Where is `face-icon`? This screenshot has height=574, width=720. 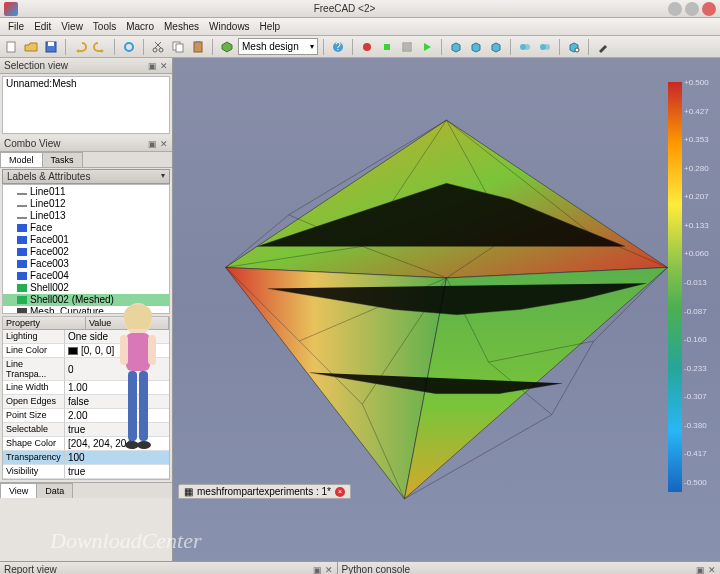 face-icon is located at coordinates (22, 240).